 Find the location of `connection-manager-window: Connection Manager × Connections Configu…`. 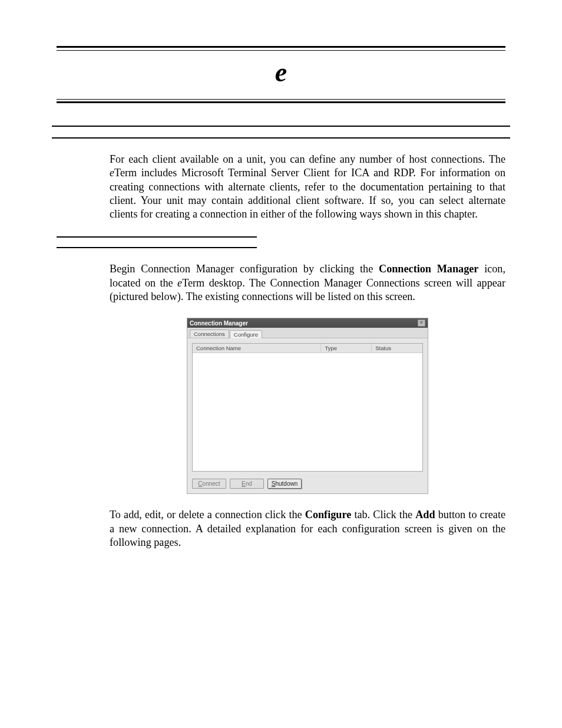

connection-manager-window: Connection Manager × Connections Configu… is located at coordinates (308, 406).